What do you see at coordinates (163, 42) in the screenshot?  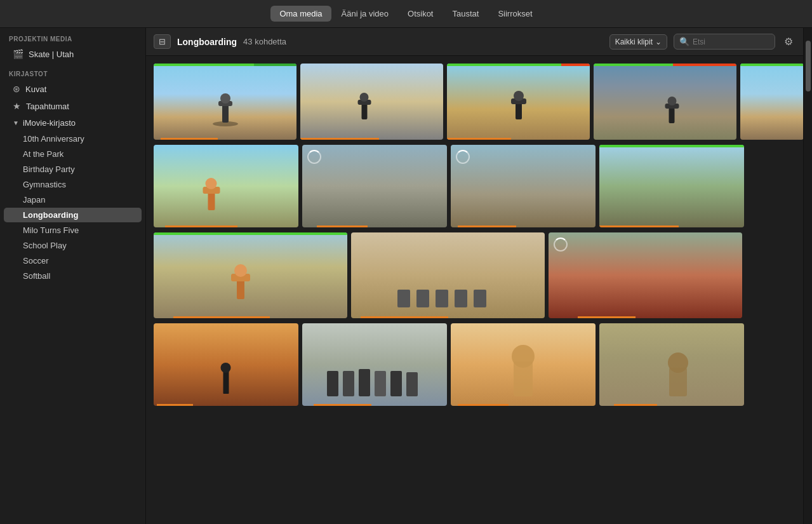 I see `layout-toggle-button: ⊟` at bounding box center [163, 42].